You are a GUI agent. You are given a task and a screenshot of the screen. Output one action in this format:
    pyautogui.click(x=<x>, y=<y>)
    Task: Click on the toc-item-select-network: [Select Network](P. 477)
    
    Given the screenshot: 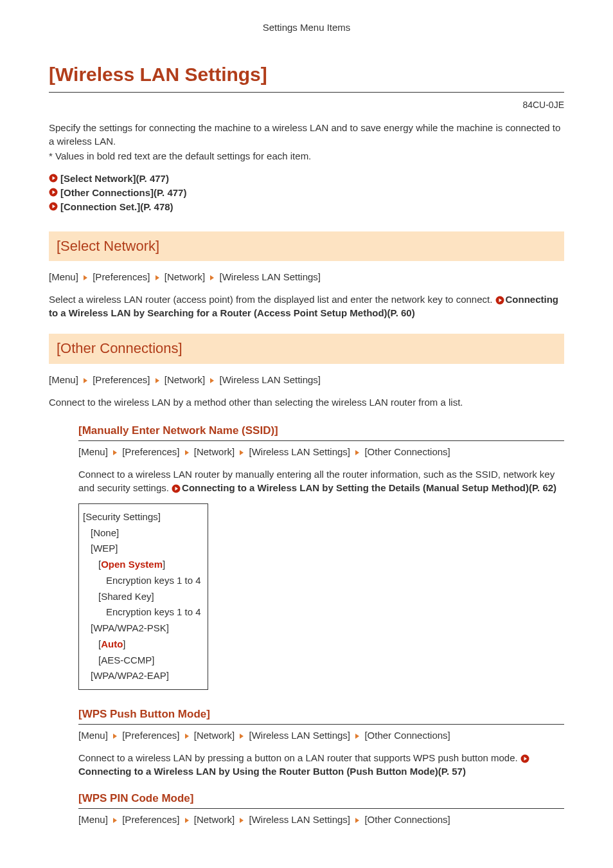 What is the action you would take?
    pyautogui.click(x=306, y=179)
    